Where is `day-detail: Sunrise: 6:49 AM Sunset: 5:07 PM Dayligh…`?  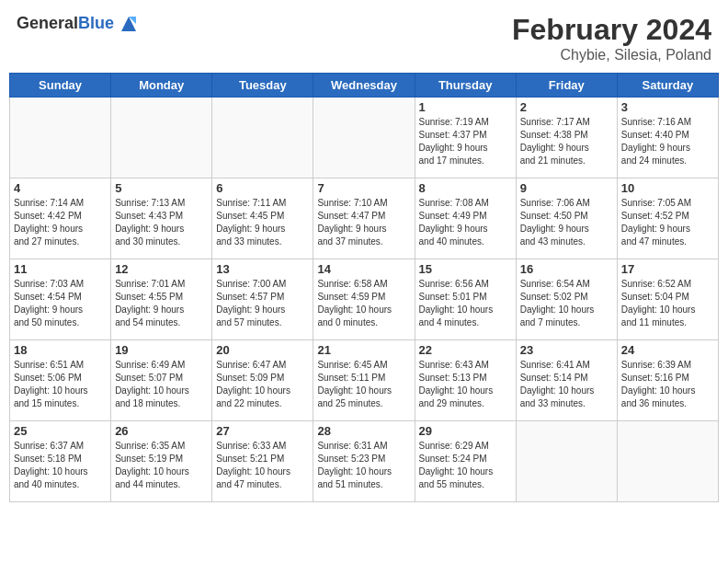 day-detail: Sunrise: 6:49 AM Sunset: 5:07 PM Dayligh… is located at coordinates (162, 385).